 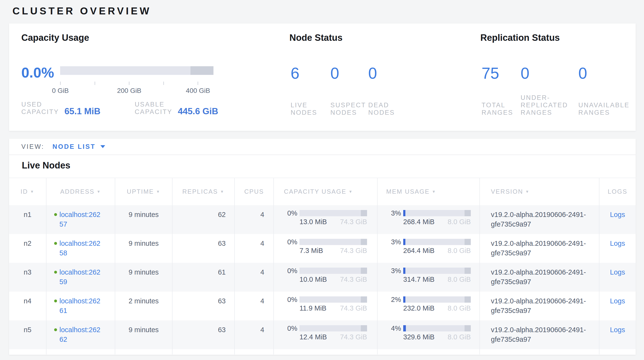 What do you see at coordinates (82, 334) in the screenshot?
I see `node-address-link: localhost:26262` at bounding box center [82, 334].